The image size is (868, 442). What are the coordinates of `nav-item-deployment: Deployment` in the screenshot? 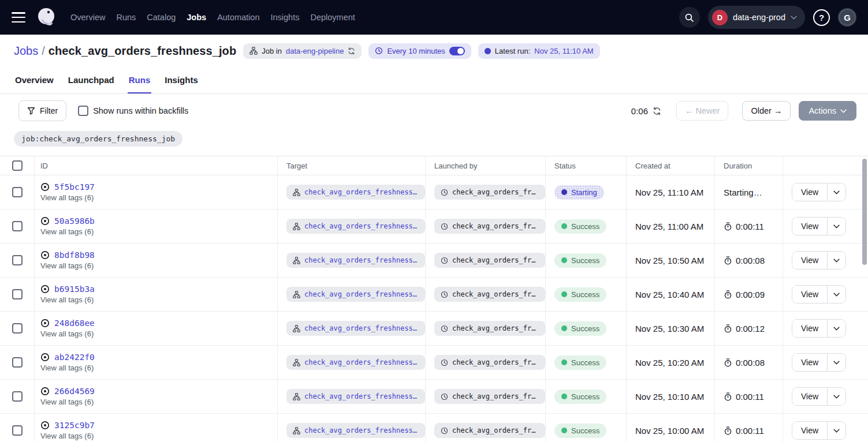 It's located at (333, 17).